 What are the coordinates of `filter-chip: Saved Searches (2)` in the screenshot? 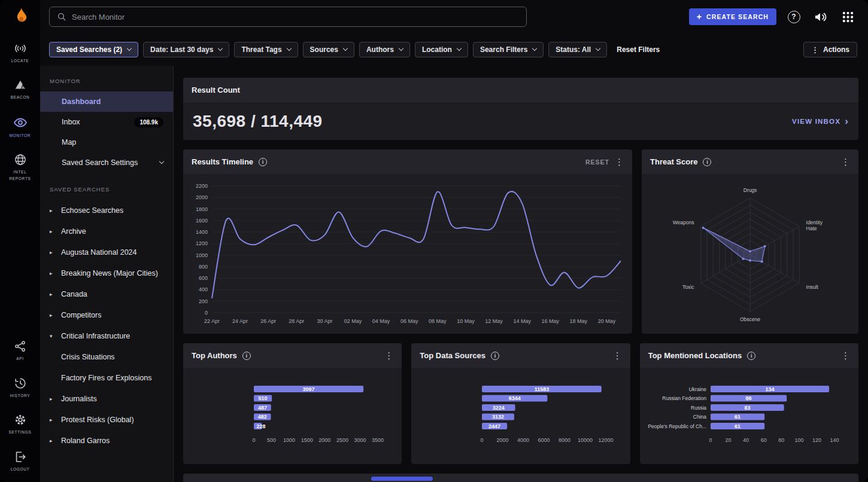 It's located at (93, 50).